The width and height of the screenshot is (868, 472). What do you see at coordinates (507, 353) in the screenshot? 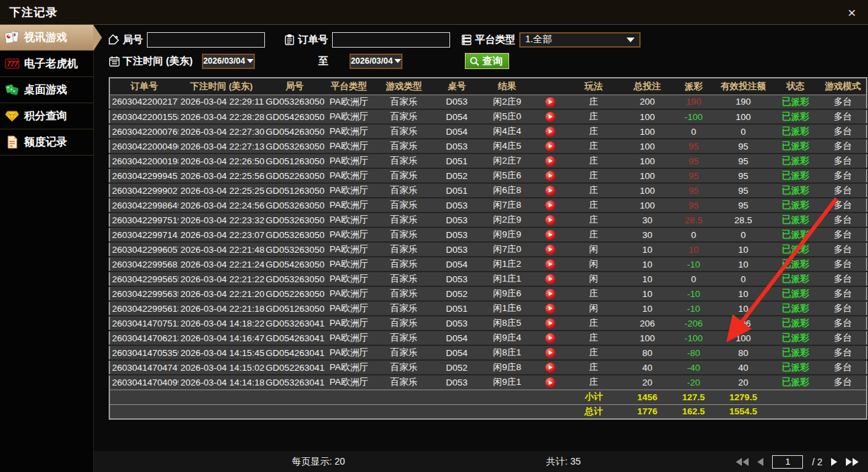
I see `cell-result: 闲8庄1` at bounding box center [507, 353].